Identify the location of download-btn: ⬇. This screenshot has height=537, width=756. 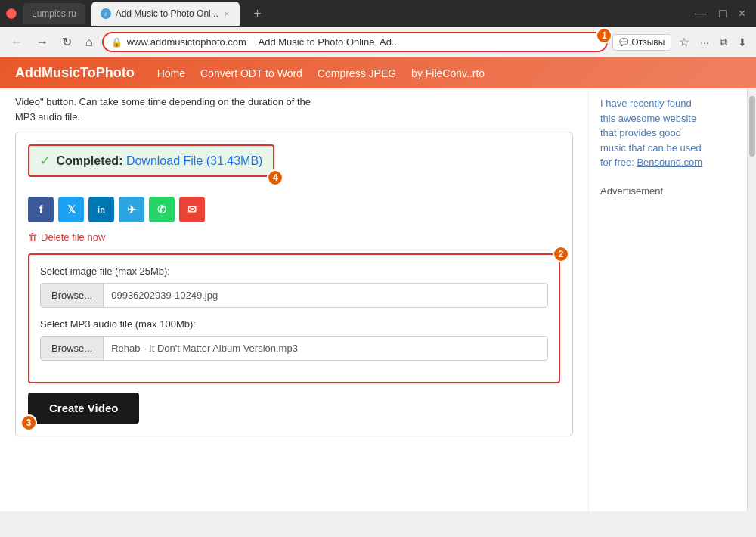
(742, 42).